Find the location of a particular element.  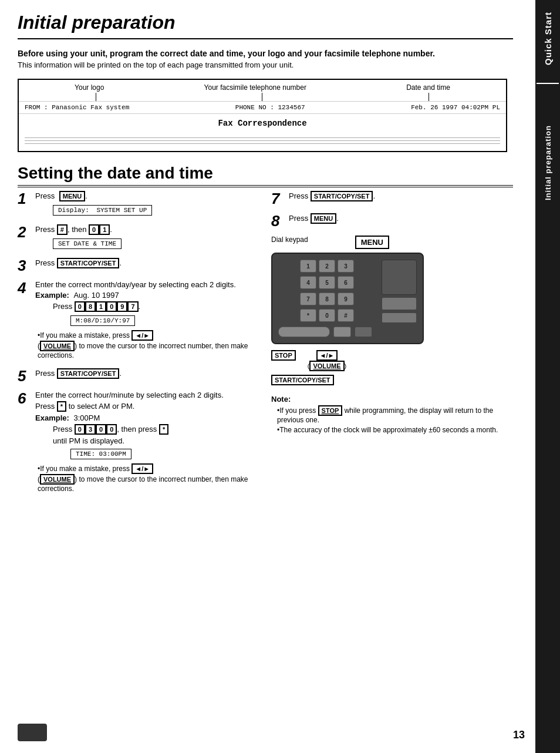

step-1-content: Press MENU. Display: SYSTEM SET UP is located at coordinates (147, 204).